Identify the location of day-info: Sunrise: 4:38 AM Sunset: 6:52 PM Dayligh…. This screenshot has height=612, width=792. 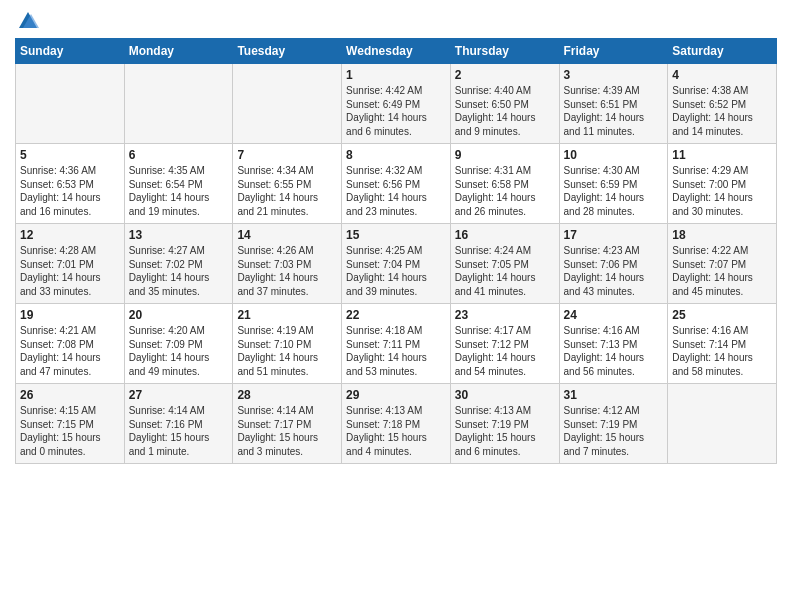
(722, 111).